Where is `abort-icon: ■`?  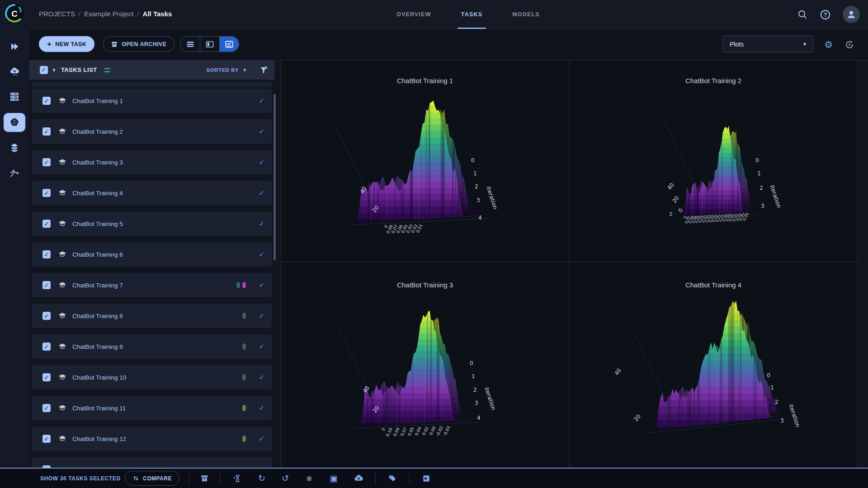 abort-icon: ■ is located at coordinates (309, 478).